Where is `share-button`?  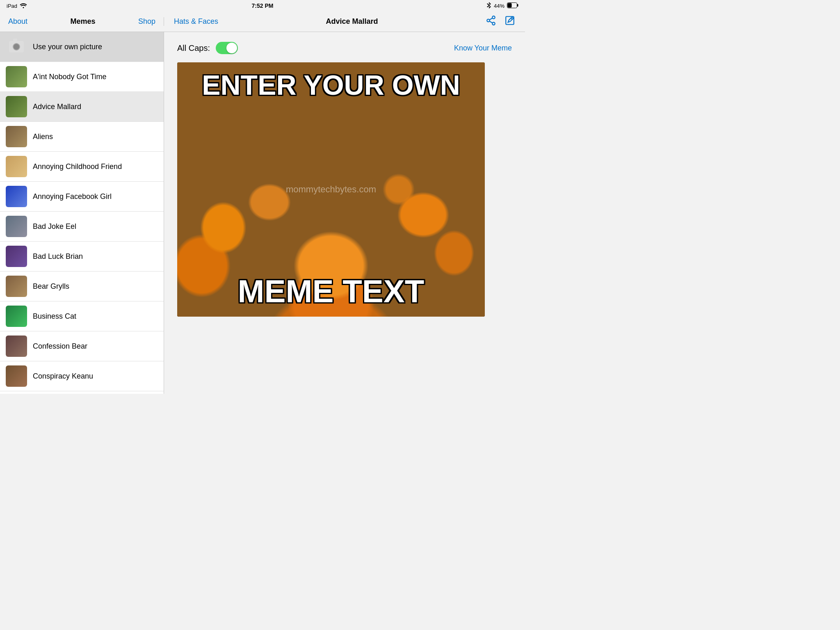
share-button is located at coordinates (491, 22).